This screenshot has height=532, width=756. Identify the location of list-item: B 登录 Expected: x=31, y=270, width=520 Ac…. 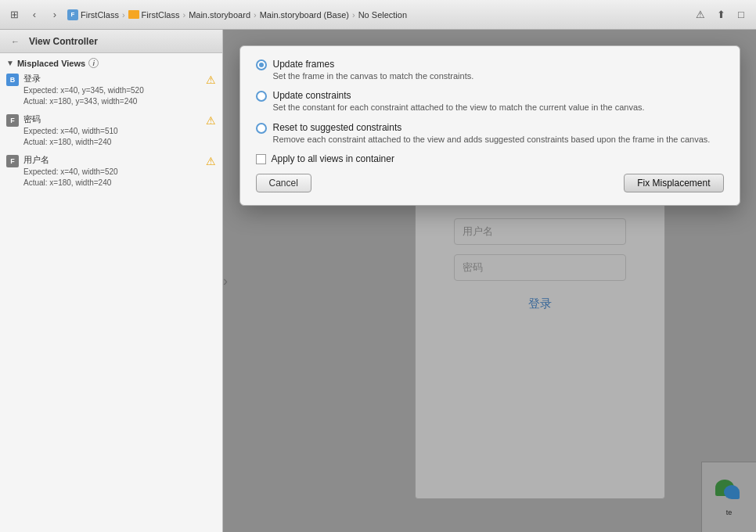
(111, 90).